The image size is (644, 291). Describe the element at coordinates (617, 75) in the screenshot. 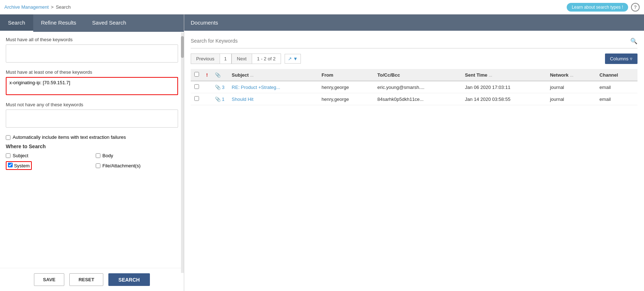

I see `th-channel: Channel` at that location.